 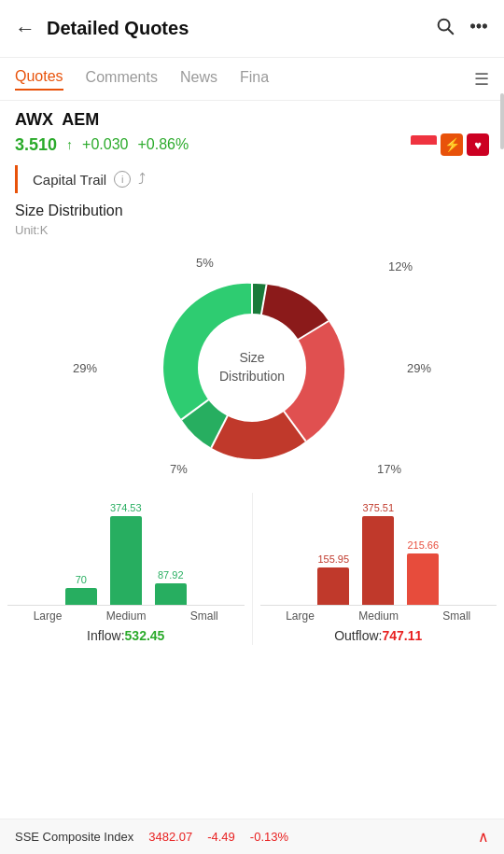 I want to click on inflow-small-value: 87.92, so click(x=171, y=575).